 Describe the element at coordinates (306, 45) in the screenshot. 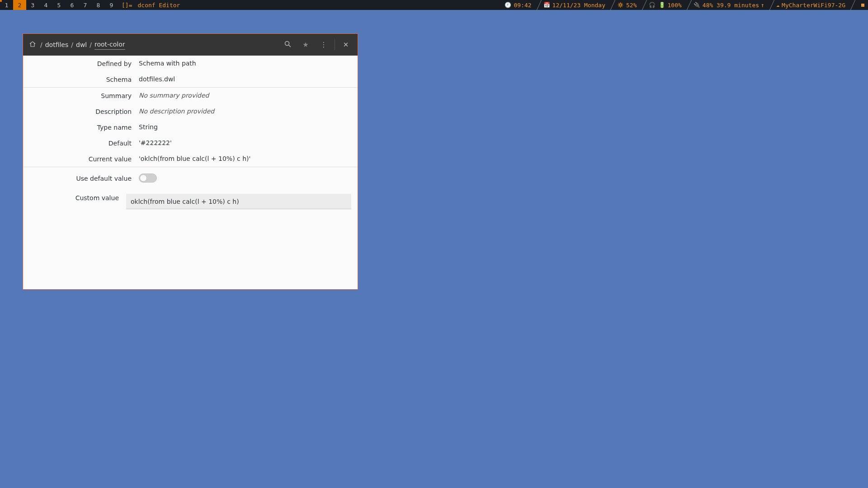

I see `bookmark-button: ★` at that location.